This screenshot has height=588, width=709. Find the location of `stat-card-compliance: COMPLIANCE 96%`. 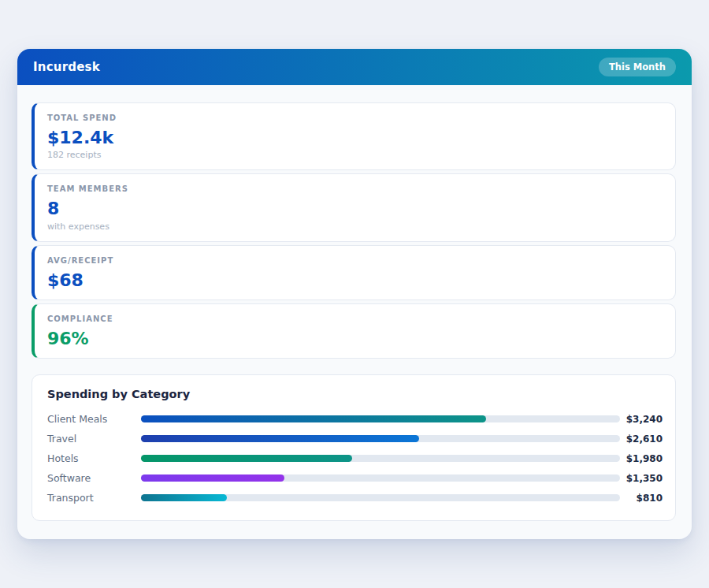

stat-card-compliance: COMPLIANCE 96% is located at coordinates (354, 331).